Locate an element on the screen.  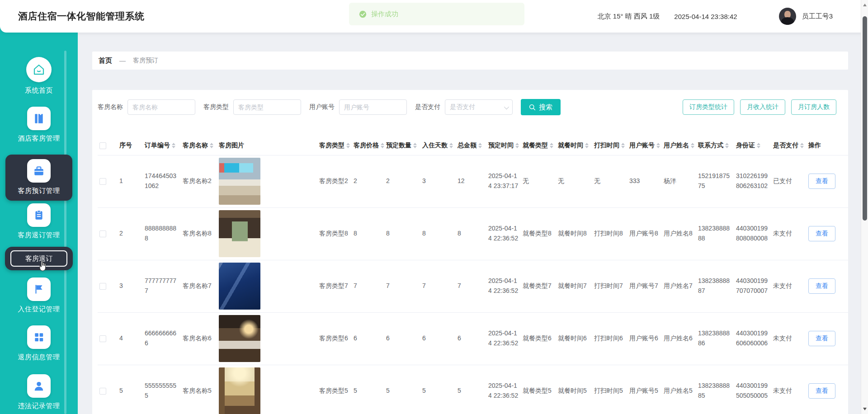
scroll-up-arrow-icon is located at coordinates (865, 5).